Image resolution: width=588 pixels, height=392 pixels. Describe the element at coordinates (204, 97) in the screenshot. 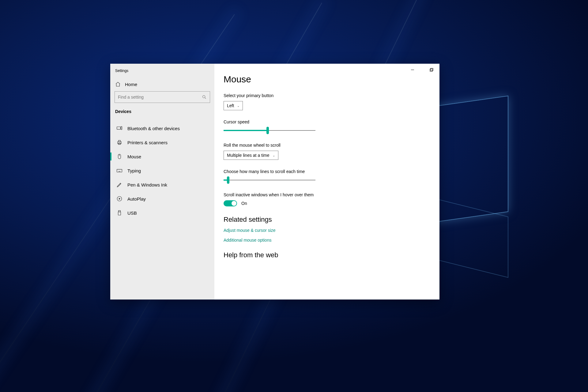

I see `search-icon` at that location.